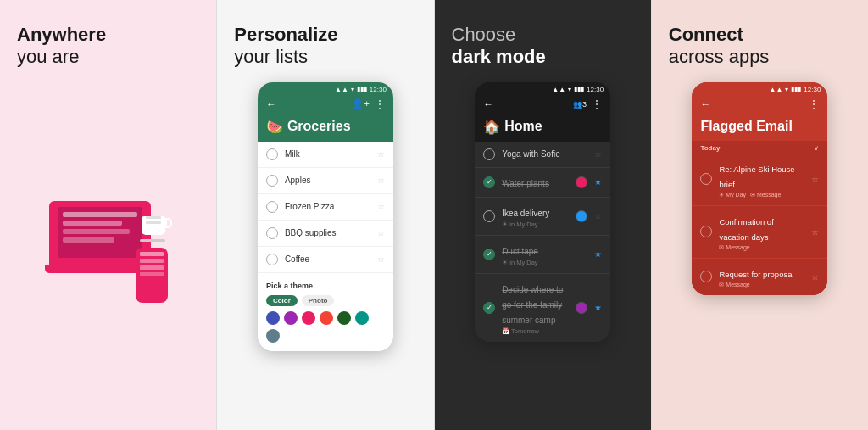  What do you see at coordinates (309, 318) in the screenshot?
I see `color-pink` at bounding box center [309, 318].